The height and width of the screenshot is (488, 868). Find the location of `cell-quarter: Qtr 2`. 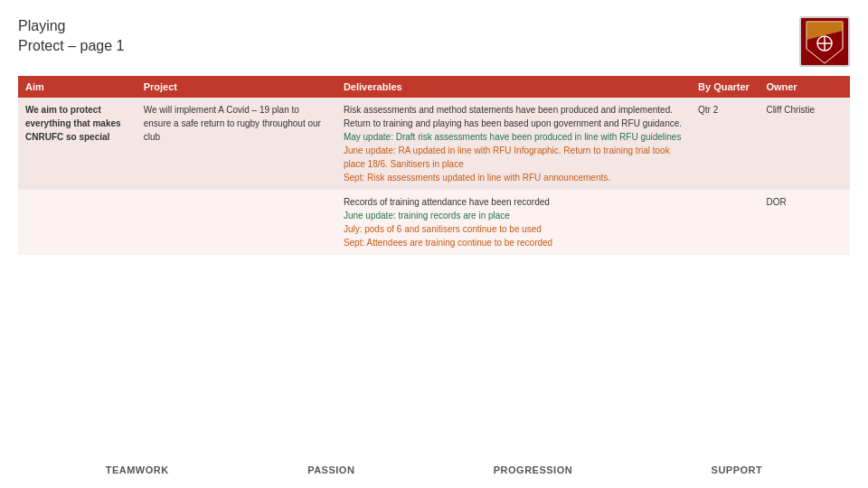

cell-quarter: Qtr 2 is located at coordinates (725, 144).